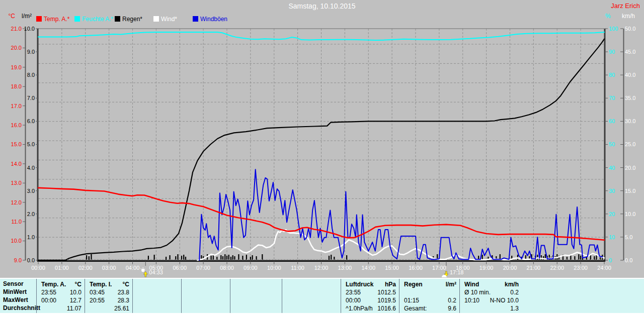  Describe the element at coordinates (534, 268) in the screenshot. I see `time-tick-label: 21:00` at that location.